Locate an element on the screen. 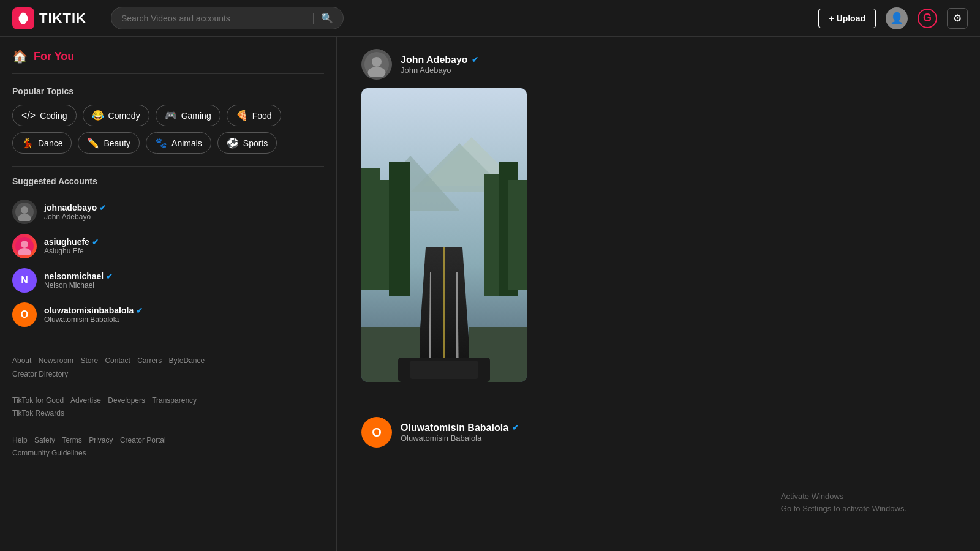 The width and height of the screenshot is (980, 551). footer-carrers: Carrers is located at coordinates (149, 361).